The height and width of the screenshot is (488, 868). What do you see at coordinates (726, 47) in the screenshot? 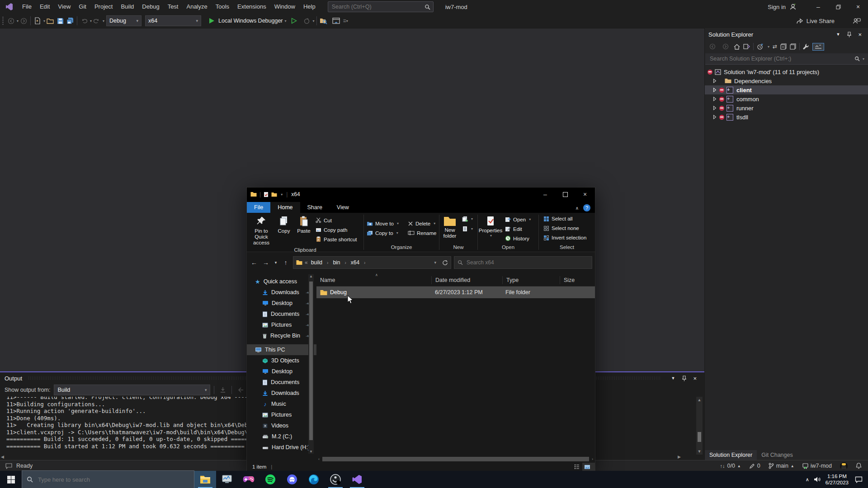
I see `se-forward-icon` at bounding box center [726, 47].